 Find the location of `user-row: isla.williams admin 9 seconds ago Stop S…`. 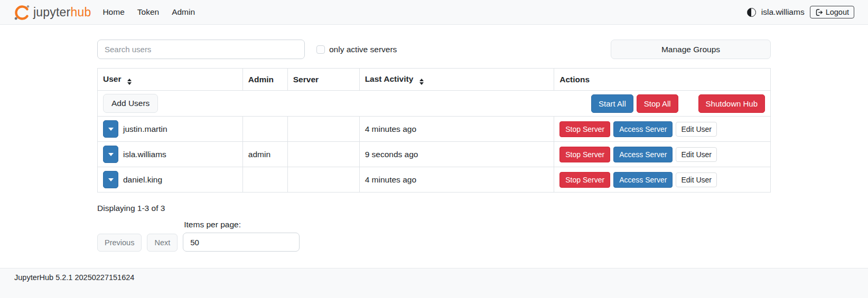

user-row: isla.williams admin 9 seconds ago Stop S… is located at coordinates (434, 155).